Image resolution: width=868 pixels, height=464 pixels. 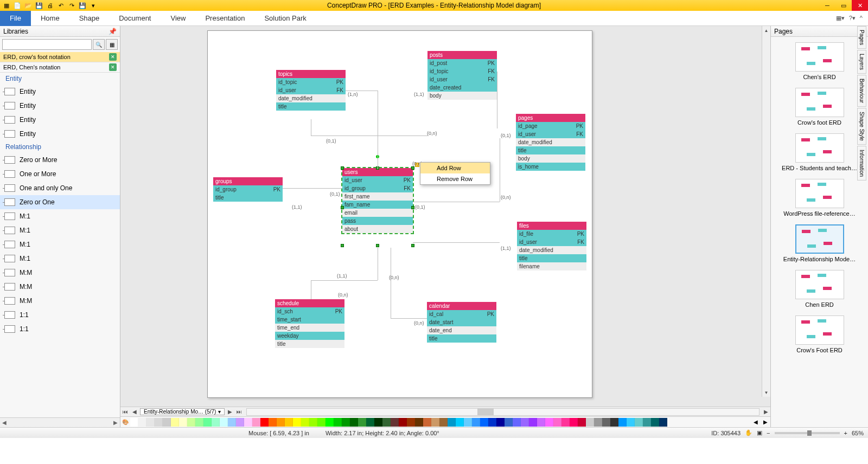 I want to click on ribbon-tab-home: Home, so click(x=50, y=18).